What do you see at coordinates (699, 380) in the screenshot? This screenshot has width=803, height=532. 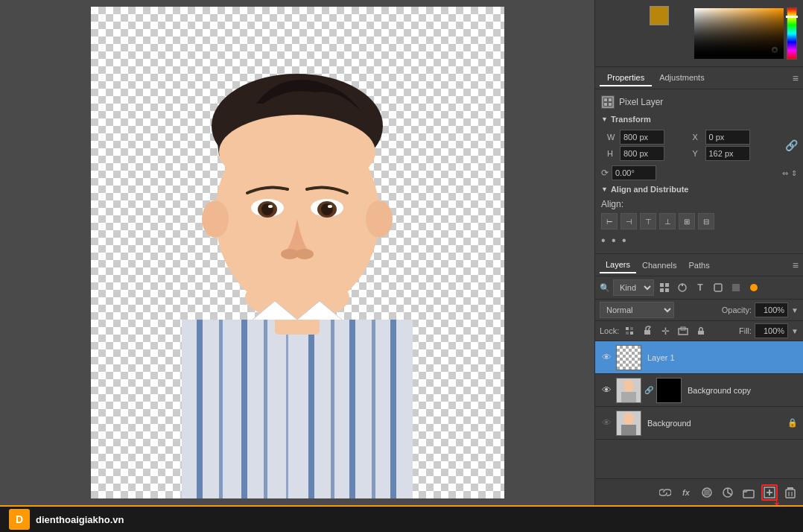 I see `layers-panel: Layers Channels Paths ≡ 🔍 Kind T` at bounding box center [699, 380].